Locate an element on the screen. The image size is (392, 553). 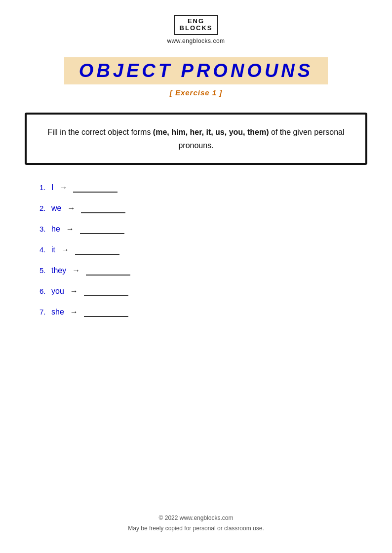
footer-license: May be freely copied for personal or cla… is located at coordinates (196, 528).